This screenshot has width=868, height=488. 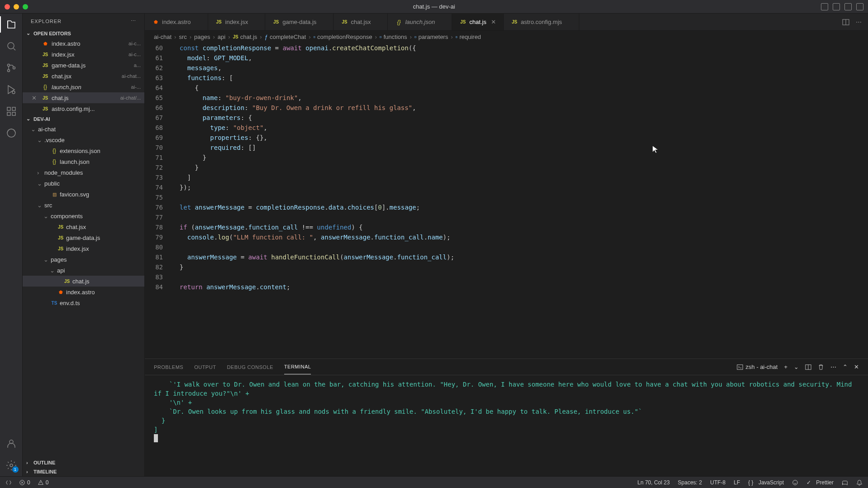 I want to click on maximize-window-button, so click(x=25, y=7).